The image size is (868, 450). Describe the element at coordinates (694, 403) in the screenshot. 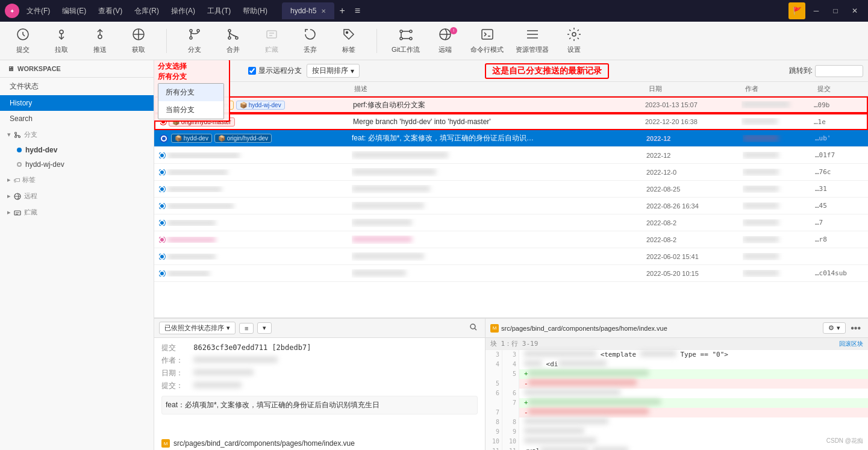

I see `diff-line-content-6: +` at that location.